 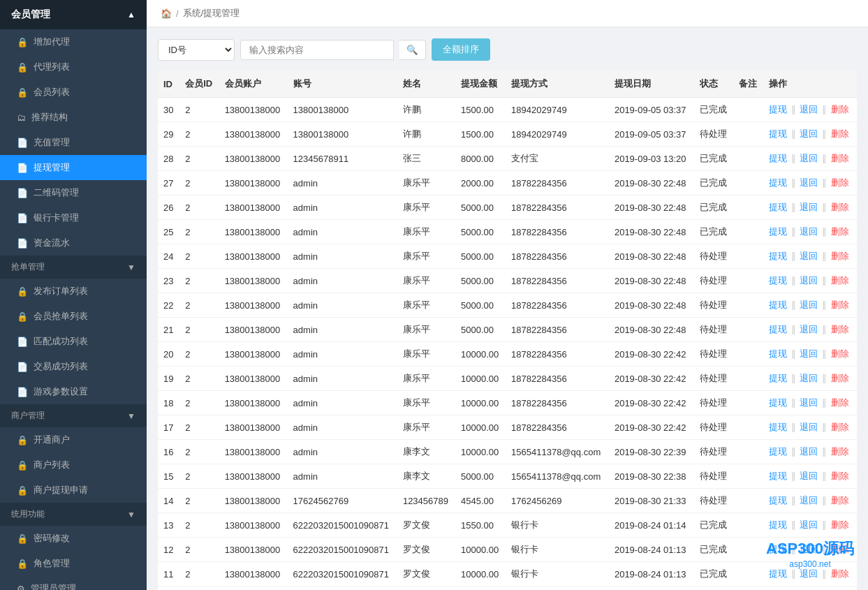 I want to click on breadcrumb-home-icon: 🏠, so click(x=166, y=14).